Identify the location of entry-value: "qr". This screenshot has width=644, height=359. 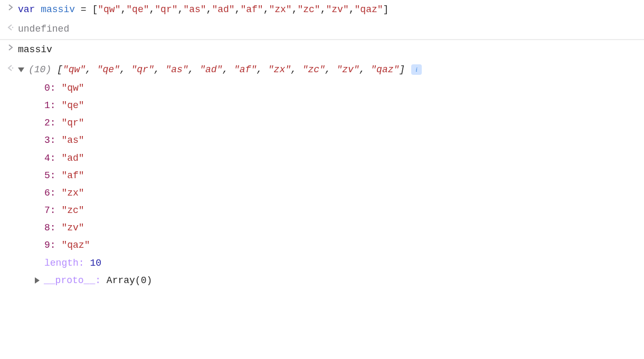
(73, 123).